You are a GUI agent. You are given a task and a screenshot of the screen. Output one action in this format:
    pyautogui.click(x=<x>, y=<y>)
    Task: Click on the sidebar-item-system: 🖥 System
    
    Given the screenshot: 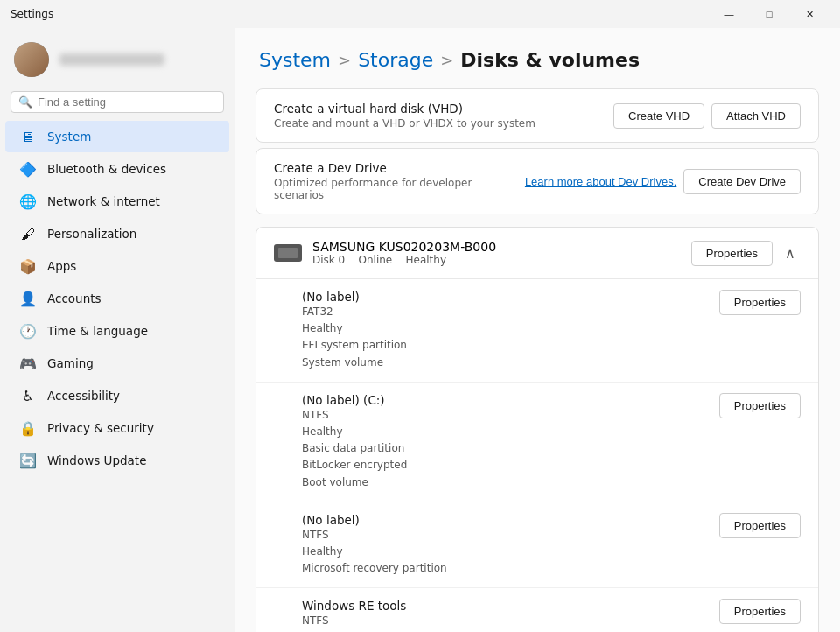 What is the action you would take?
    pyautogui.click(x=117, y=137)
    